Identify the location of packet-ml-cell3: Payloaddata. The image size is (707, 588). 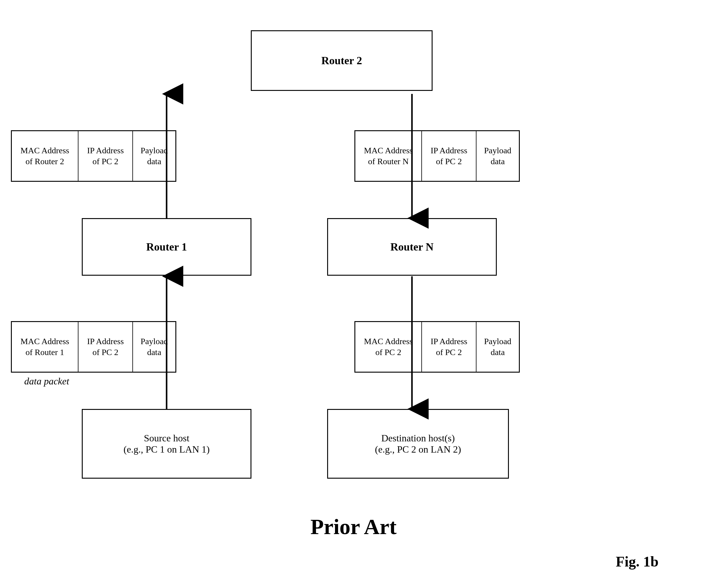
(154, 347).